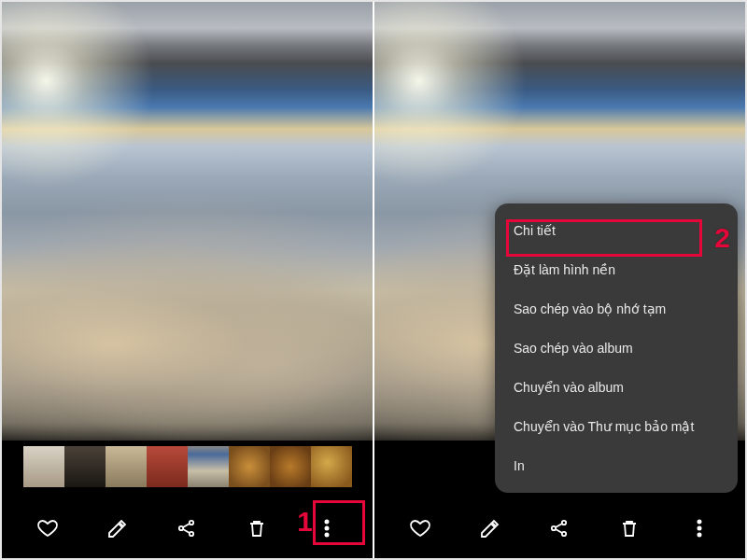 The width and height of the screenshot is (747, 560). I want to click on thumbnail-selected, so click(208, 467).